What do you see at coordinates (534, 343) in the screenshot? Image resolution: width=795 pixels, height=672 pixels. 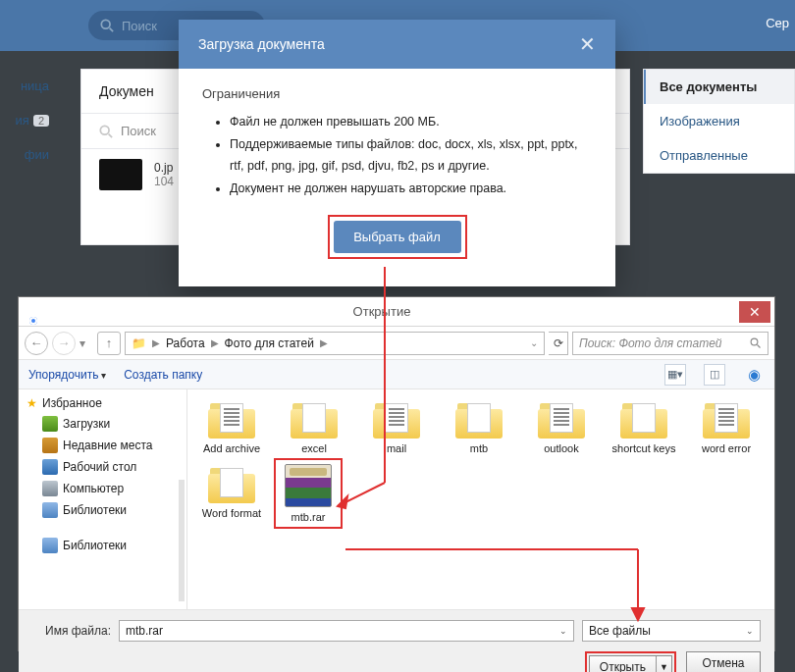 I see `chevron-down-icon: ⌄` at bounding box center [534, 343].